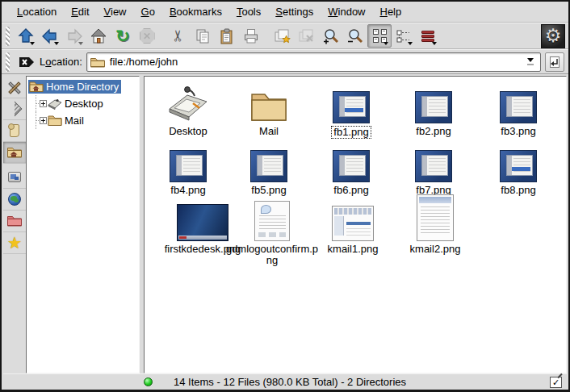 This screenshot has width=570, height=392. What do you see at coordinates (98, 36) in the screenshot?
I see `home-icon` at bounding box center [98, 36].